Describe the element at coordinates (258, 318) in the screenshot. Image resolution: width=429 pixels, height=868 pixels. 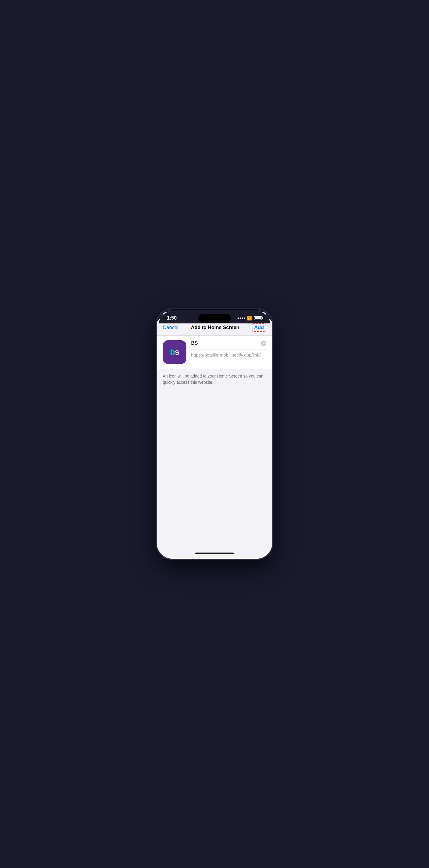
I see `battery-fill` at that location.